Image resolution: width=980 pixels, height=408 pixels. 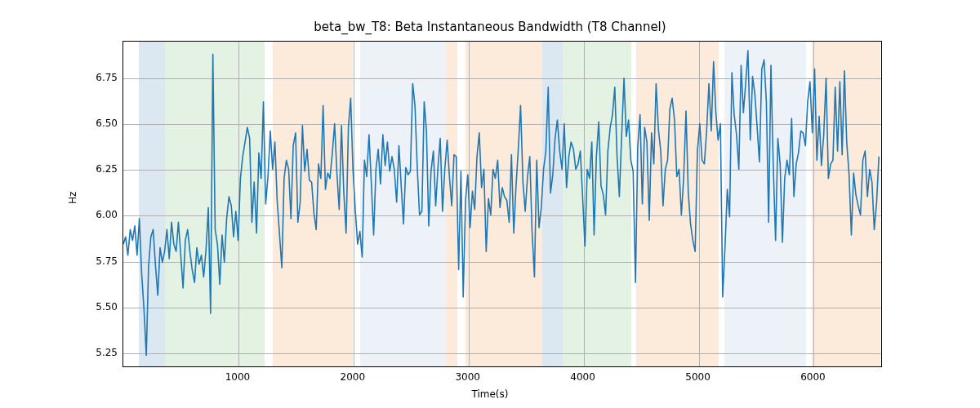 What do you see at coordinates (103, 215) in the screenshot?
I see `y-tick-label: 6.00` at bounding box center [103, 215].